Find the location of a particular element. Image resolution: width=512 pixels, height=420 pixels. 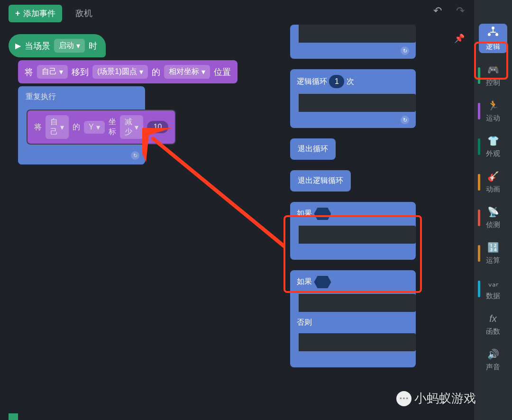

watermark: 小蚂蚁游戏 is located at coordinates (436, 398).